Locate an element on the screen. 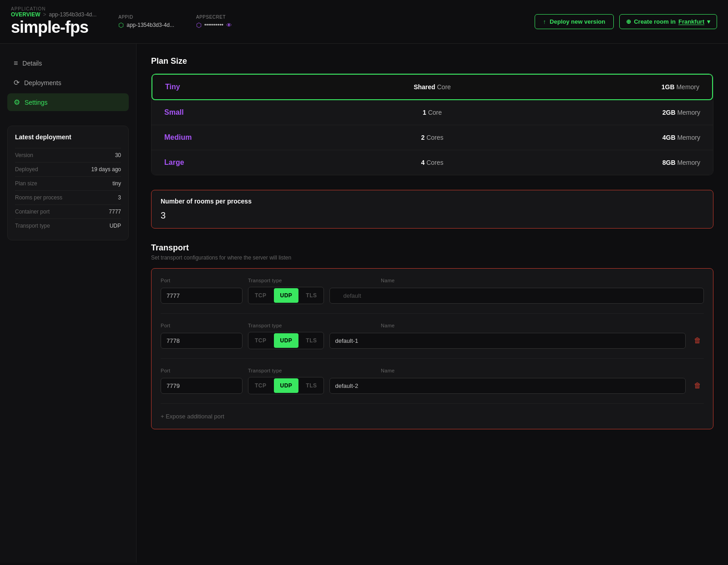 This screenshot has height=565, width=728. app-info: APPLICATION OVERVIEW > app-1354b3d3-4d..… is located at coordinates (54, 22).